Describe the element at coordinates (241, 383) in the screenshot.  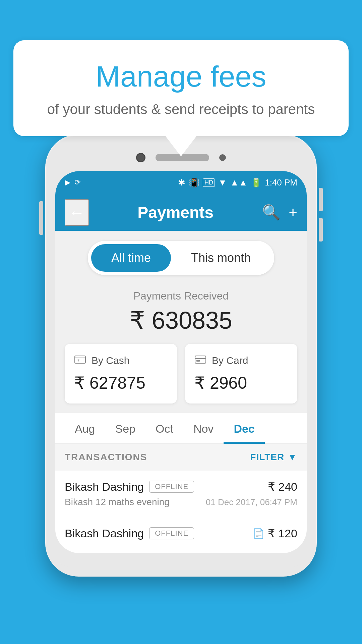
I see `card-amount: ₹ 2960` at that location.